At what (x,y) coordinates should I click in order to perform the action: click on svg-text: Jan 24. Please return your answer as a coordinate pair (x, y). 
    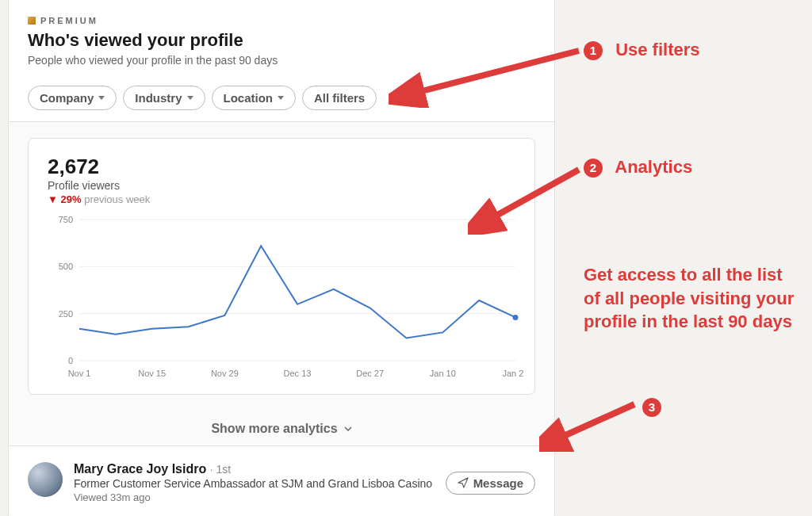
    Looking at the image, I should click on (512, 373).